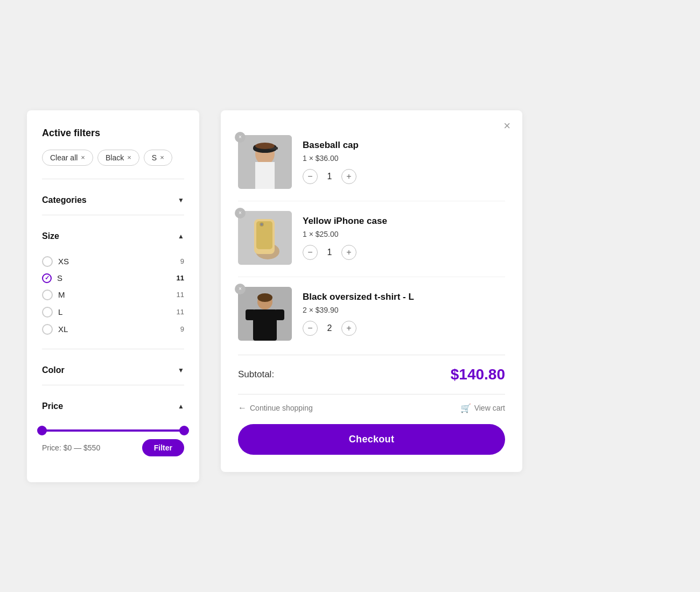 This screenshot has height=592, width=700. What do you see at coordinates (113, 200) in the screenshot?
I see `categories-section-header: Categories ▼` at bounding box center [113, 200].